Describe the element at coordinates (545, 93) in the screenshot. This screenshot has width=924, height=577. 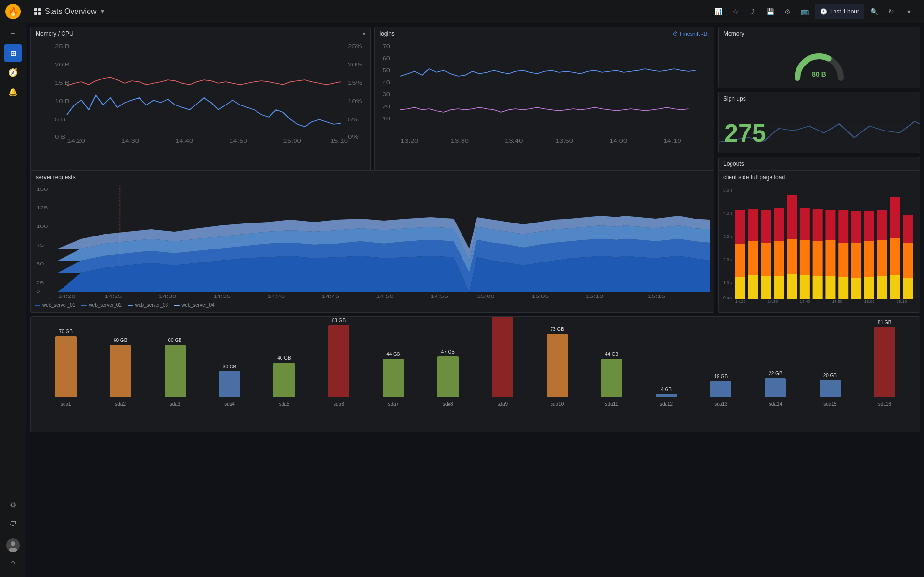
I see `logins-chart: 70 60 50 40 30 20 10 13:20 13:30 13:40 1…` at that location.